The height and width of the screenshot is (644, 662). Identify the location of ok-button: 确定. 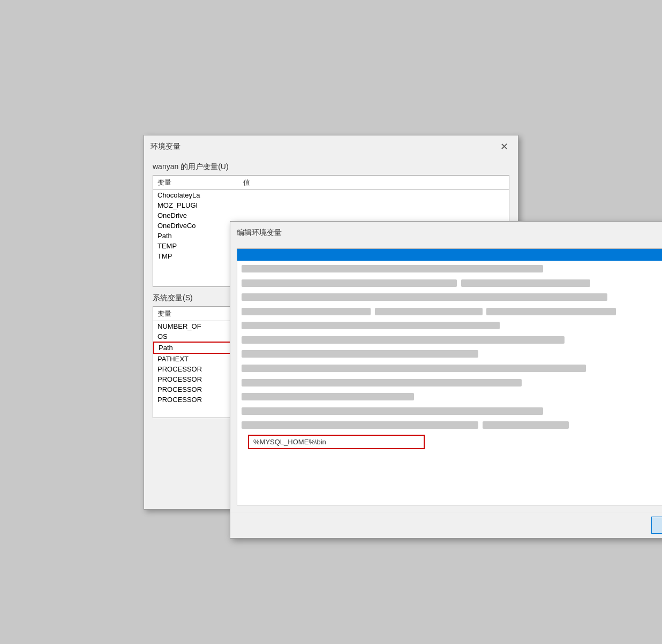
(657, 525).